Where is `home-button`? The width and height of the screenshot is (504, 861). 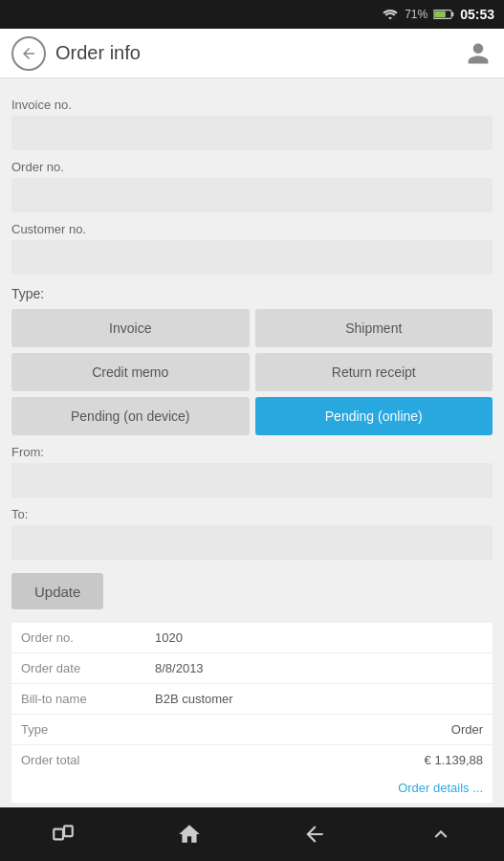
home-button is located at coordinates (189, 834).